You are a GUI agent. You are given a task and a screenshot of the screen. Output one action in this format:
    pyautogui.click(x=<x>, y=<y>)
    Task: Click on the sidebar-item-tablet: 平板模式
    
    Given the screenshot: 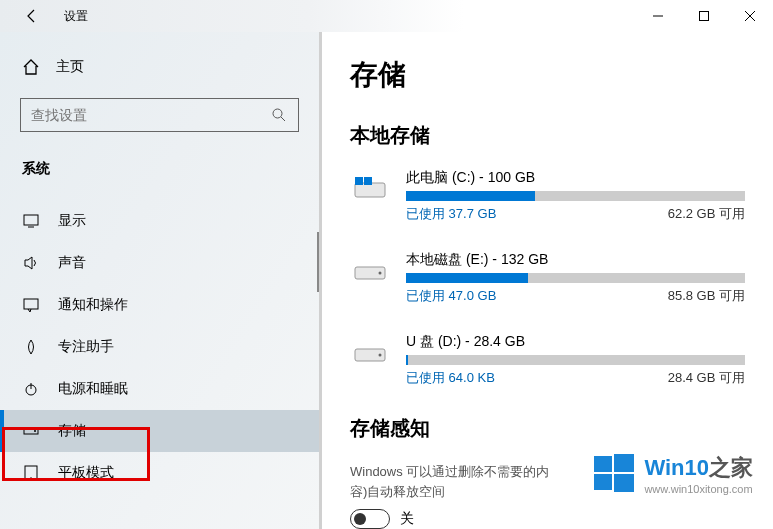 What is the action you would take?
    pyautogui.click(x=160, y=473)
    